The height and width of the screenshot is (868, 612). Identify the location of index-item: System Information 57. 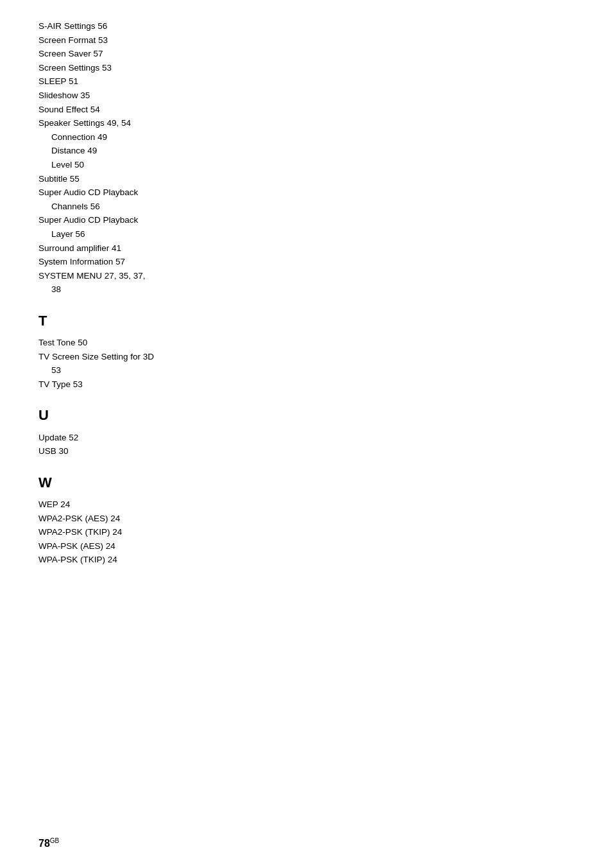
(306, 262).